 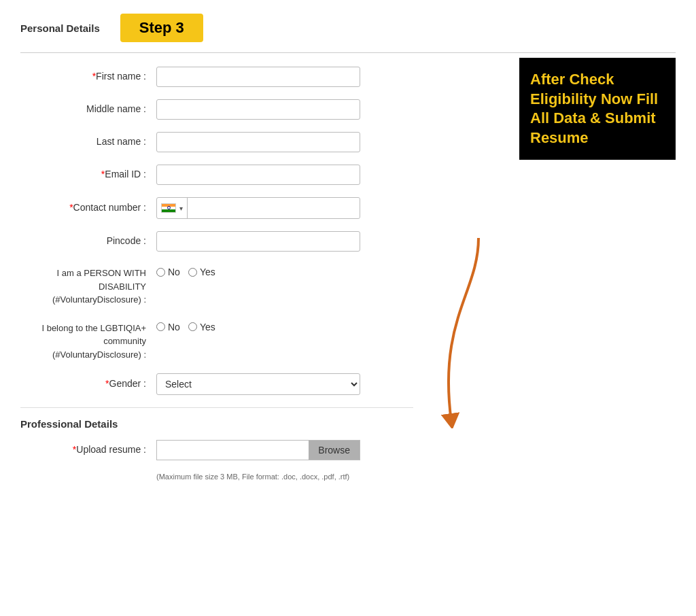 What do you see at coordinates (217, 444) in the screenshot?
I see `professional-section: Professional Details *Upload resume : Br…` at bounding box center [217, 444].